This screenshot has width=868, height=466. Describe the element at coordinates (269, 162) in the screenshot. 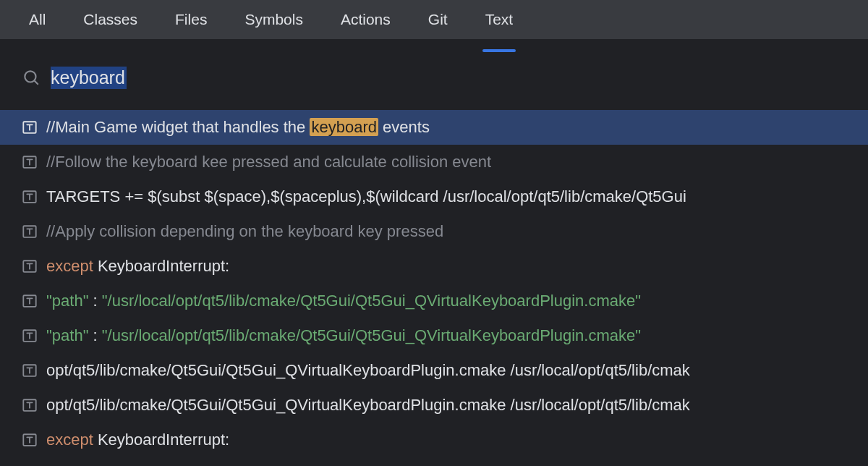

I see `result-text: //Follow the keyboard kee pressed and ca…` at that location.